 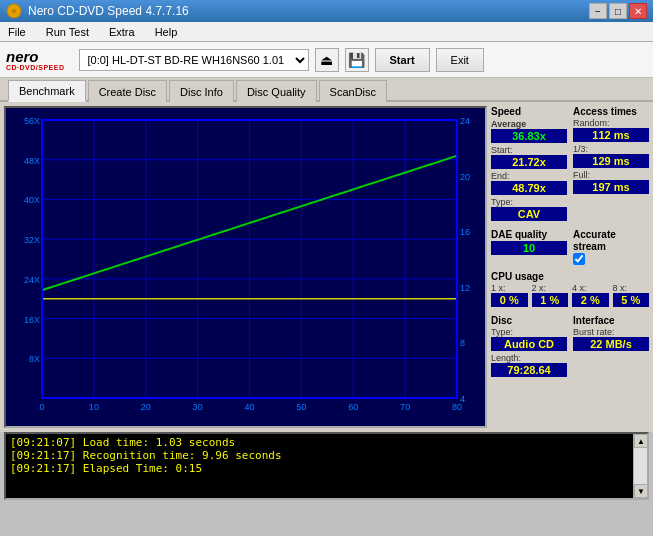 What do you see at coordinates (611, 161) in the screenshot?
I see `one-third-value: 129 ms` at bounding box center [611, 161].